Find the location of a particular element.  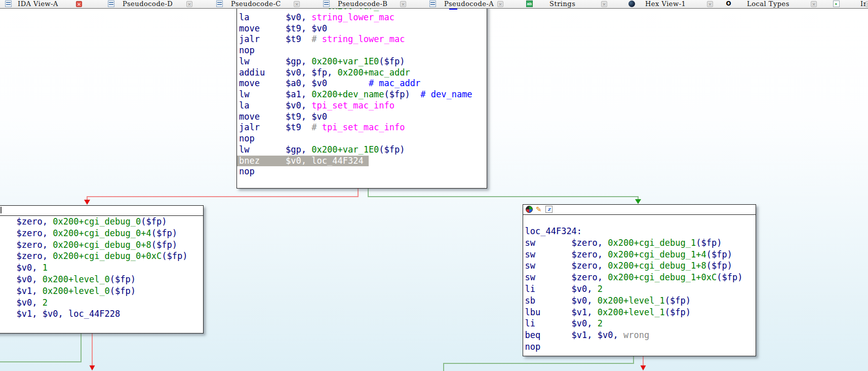

code-segment: 1 is located at coordinates (45, 268).